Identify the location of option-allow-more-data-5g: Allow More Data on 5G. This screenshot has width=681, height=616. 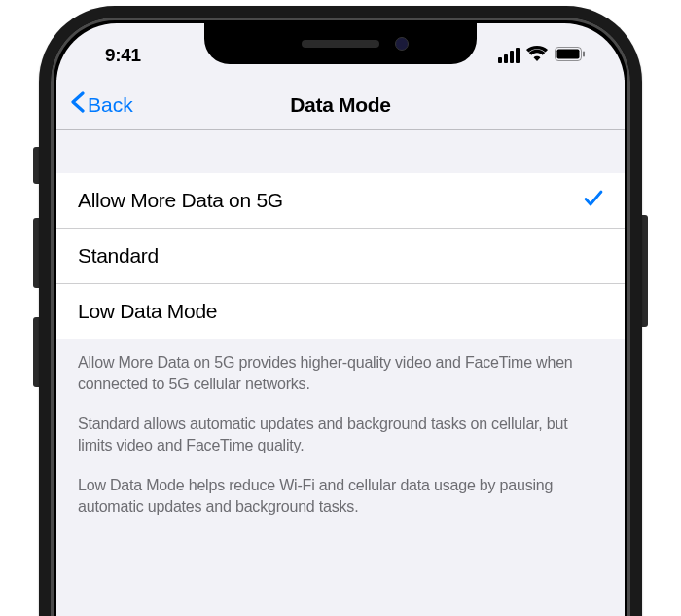
(340, 200).